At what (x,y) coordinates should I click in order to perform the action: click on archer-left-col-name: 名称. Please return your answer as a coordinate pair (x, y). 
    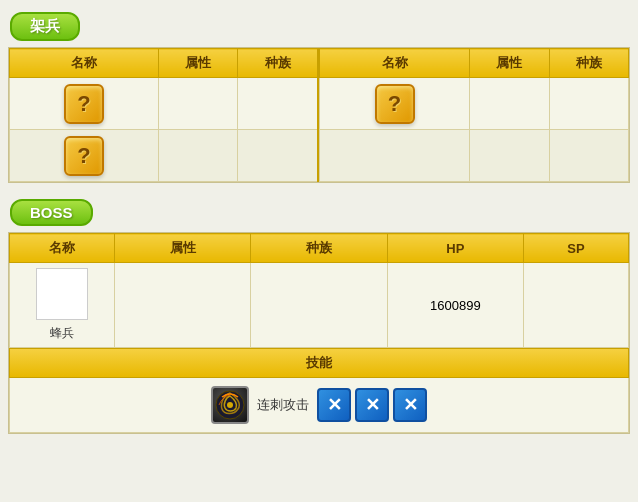
    Looking at the image, I should click on (84, 64).